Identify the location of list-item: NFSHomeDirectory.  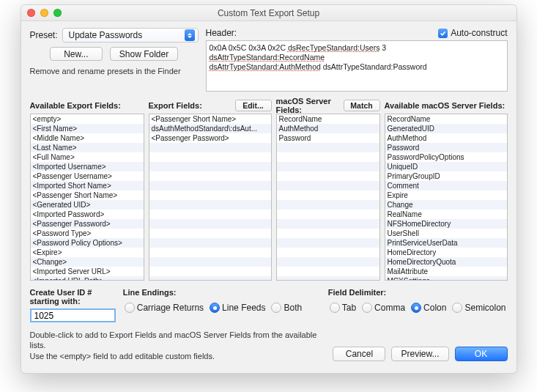
(446, 224).